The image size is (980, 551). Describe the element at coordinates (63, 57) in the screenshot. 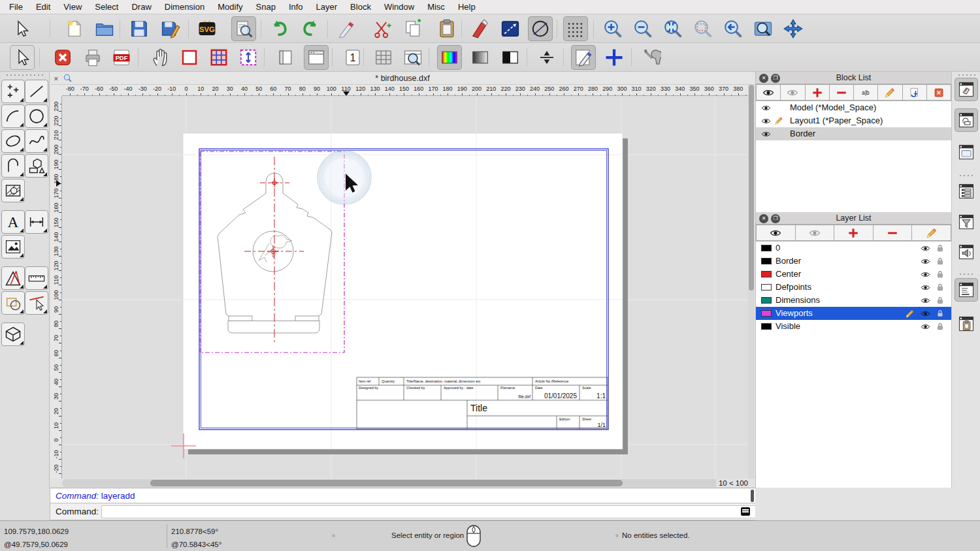

I see `x-red-button` at that location.